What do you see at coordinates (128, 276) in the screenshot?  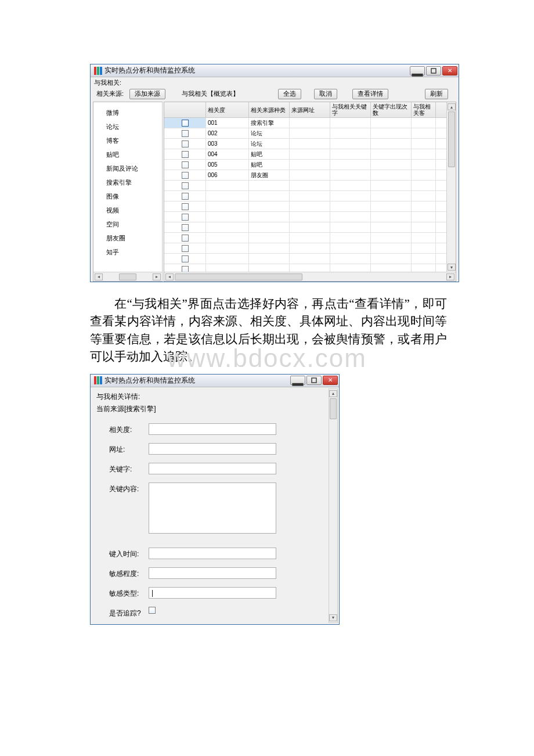 I see `sidebar-horizontal-scrollbar: ◂ ▸` at bounding box center [128, 276].